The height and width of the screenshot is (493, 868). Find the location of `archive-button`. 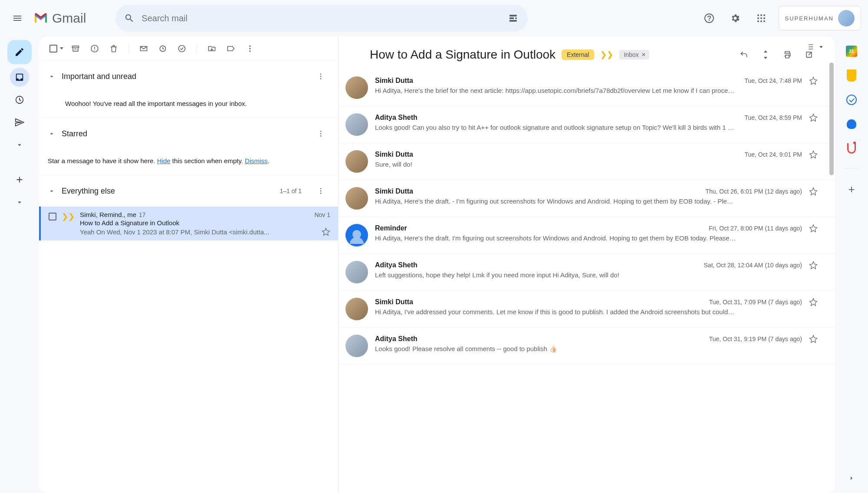

archive-button is located at coordinates (76, 49).